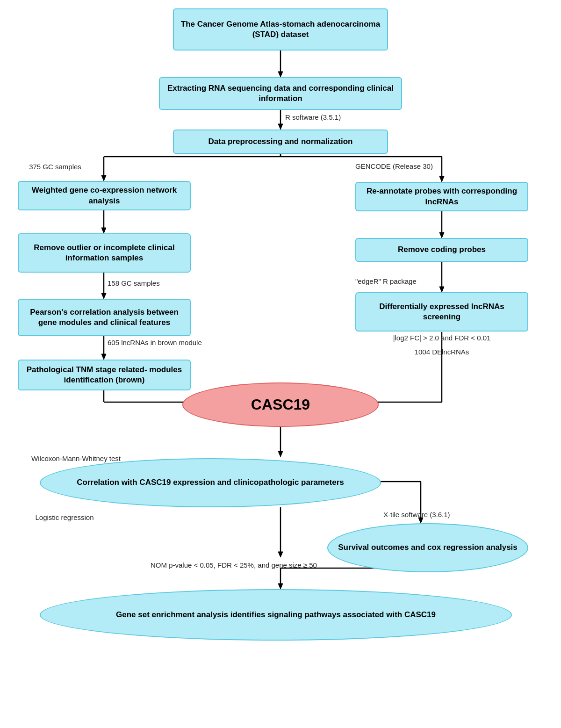 Image resolution: width=561 pixels, height=728 pixels. Describe the element at coordinates (104, 195) in the screenshot. I see `wgcna-box: Weighted gene co-expression network anal…` at that location.